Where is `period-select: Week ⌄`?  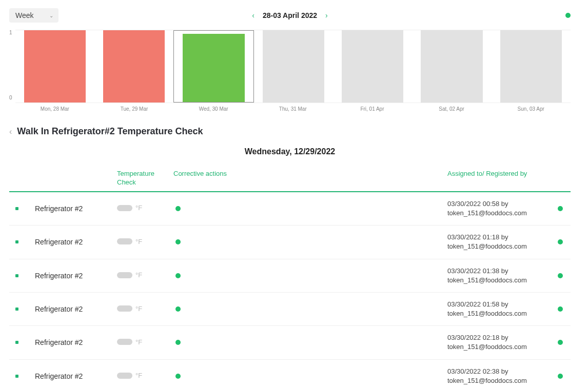 period-select: Week ⌄ is located at coordinates (34, 15).